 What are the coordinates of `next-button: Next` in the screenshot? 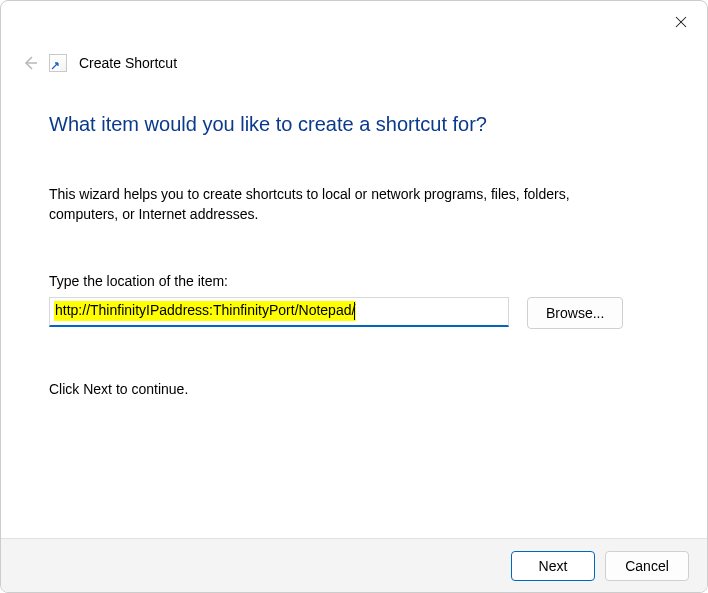 It's located at (553, 566).